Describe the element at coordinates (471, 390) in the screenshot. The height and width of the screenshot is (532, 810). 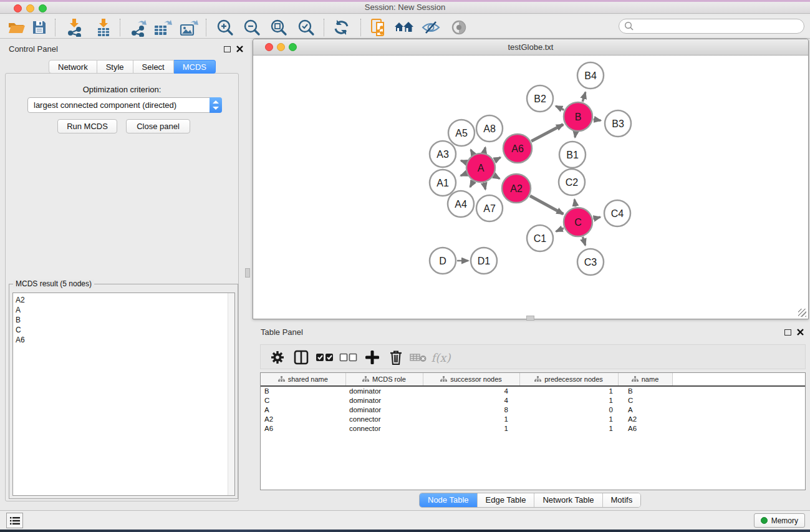
I see `table-cell: 4` at that location.